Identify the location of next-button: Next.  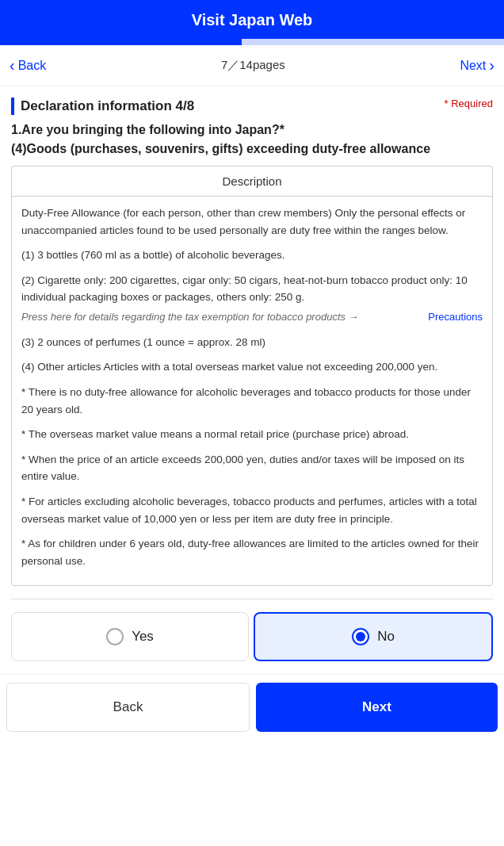
(377, 707).